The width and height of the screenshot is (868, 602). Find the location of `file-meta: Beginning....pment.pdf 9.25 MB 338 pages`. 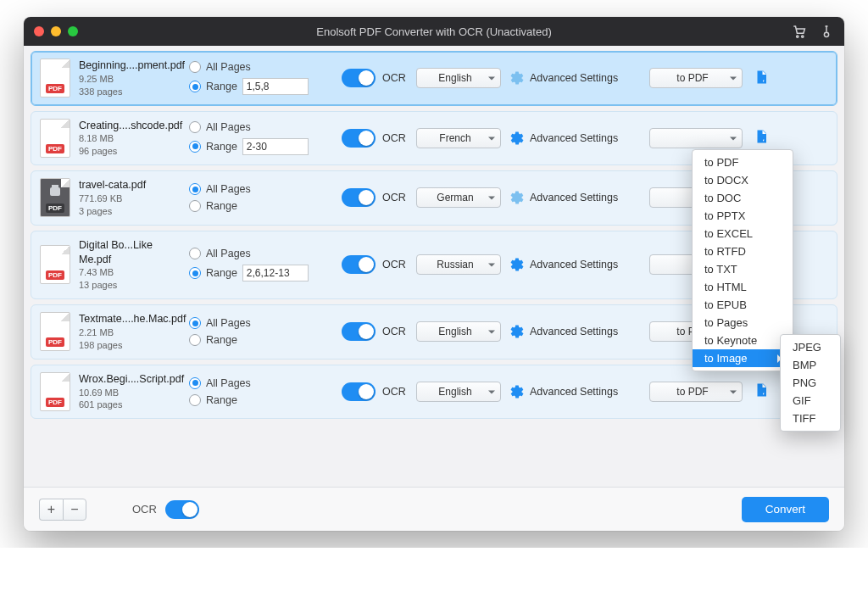

file-meta: Beginning....pment.pdf 9.25 MB 338 pages is located at coordinates (130, 78).